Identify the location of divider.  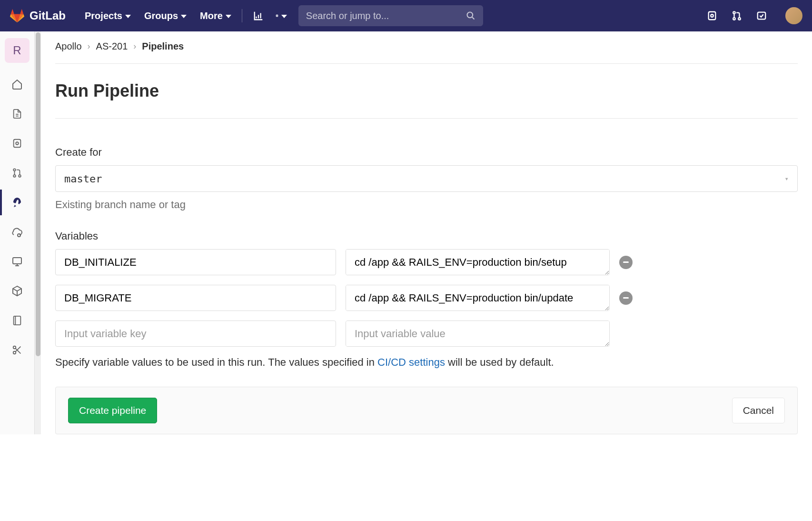
(242, 16).